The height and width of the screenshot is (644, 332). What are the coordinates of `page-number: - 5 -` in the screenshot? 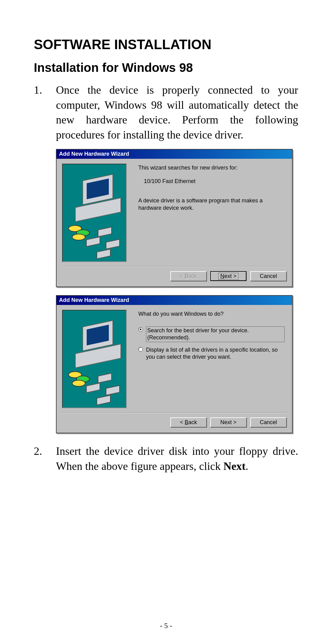 It's located at (166, 626).